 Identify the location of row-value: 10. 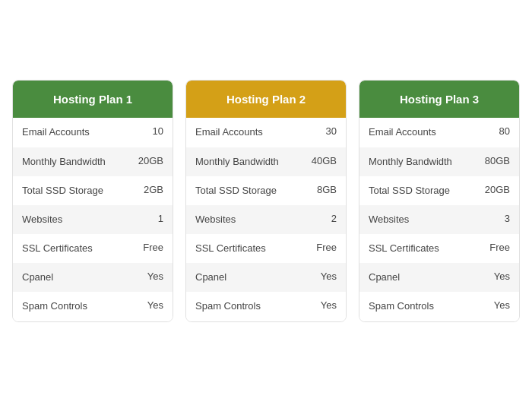
(158, 131).